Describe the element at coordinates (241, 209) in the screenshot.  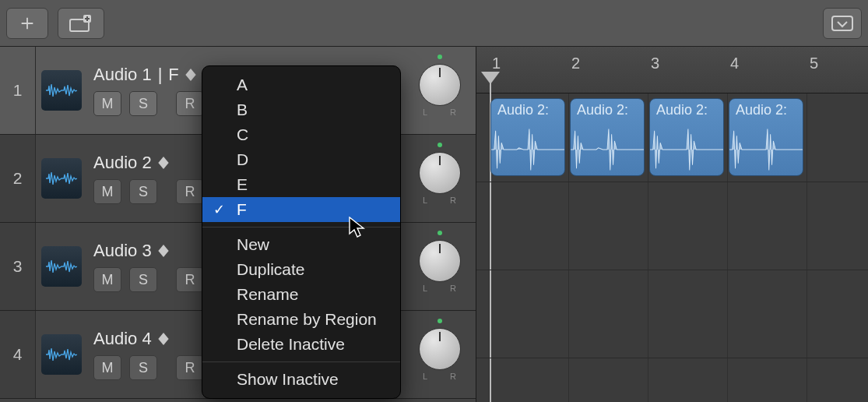
I see `alt-menu-label: F` at that location.